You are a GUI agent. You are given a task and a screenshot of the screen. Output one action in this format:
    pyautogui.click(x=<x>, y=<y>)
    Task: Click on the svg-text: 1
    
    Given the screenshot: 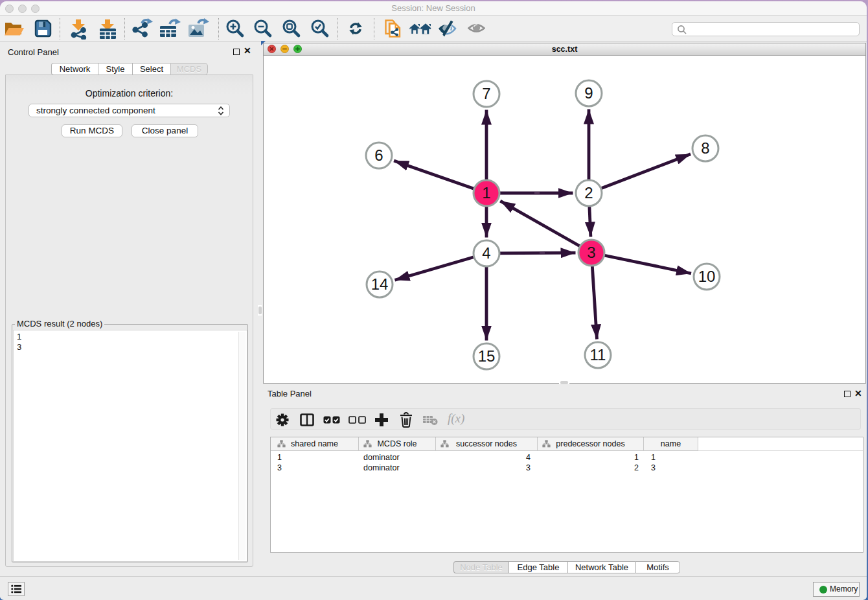 What is the action you would take?
    pyautogui.click(x=486, y=193)
    